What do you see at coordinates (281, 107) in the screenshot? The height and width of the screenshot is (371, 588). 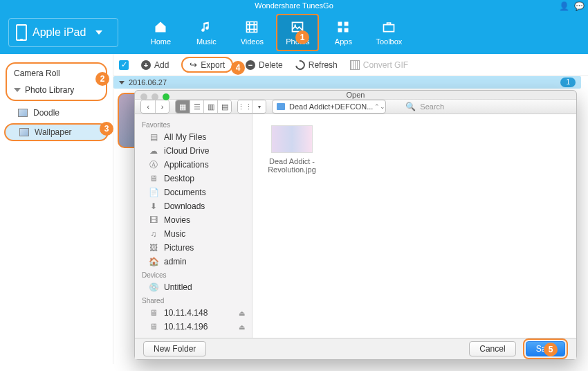 I see `folder-icon` at bounding box center [281, 107].